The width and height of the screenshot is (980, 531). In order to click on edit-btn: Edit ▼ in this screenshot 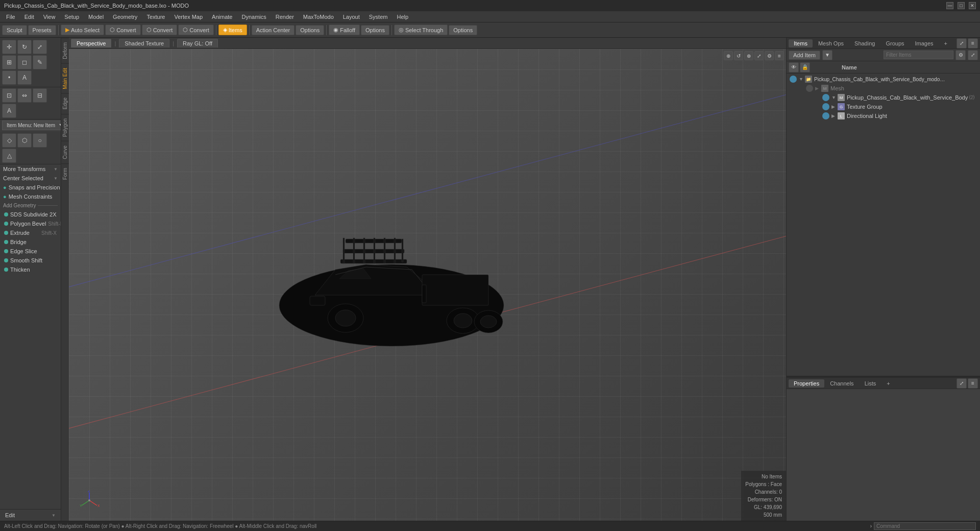, I will do `click(31, 515)`.